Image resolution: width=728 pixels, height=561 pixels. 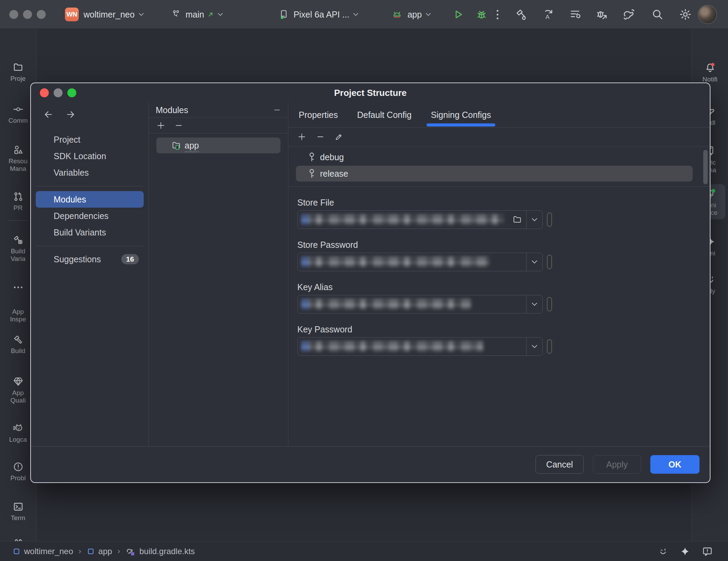 What do you see at coordinates (534, 346) in the screenshot?
I see `key-password-dropdown-button` at bounding box center [534, 346].